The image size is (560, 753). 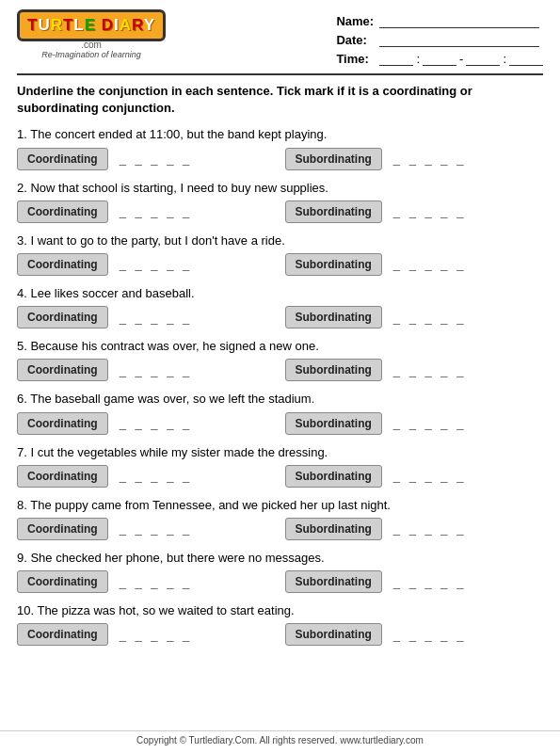 I want to click on coord-section-2: Coordinating_ _ _ _ _, so click(x=147, y=212).